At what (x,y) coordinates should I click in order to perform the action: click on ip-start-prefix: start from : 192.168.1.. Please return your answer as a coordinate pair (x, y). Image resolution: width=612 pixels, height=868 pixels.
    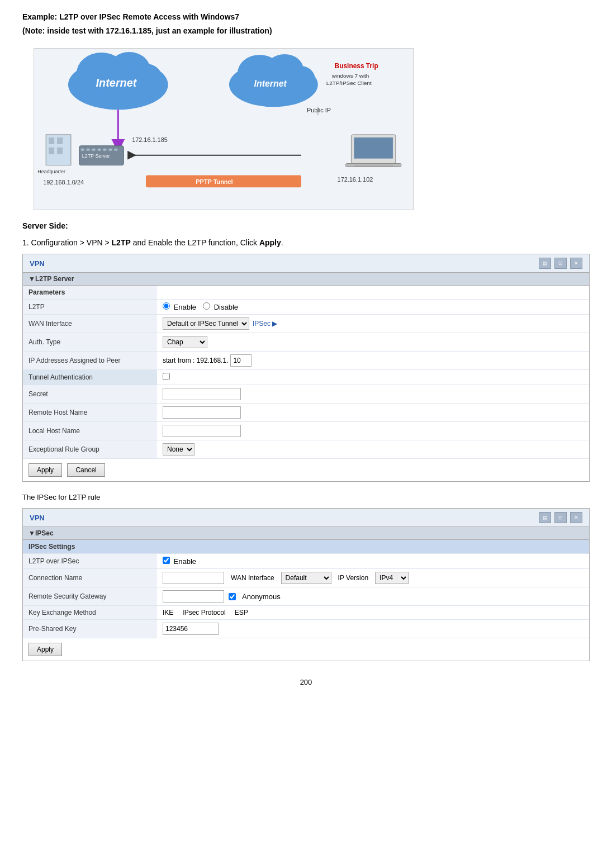
    Looking at the image, I should click on (196, 361).